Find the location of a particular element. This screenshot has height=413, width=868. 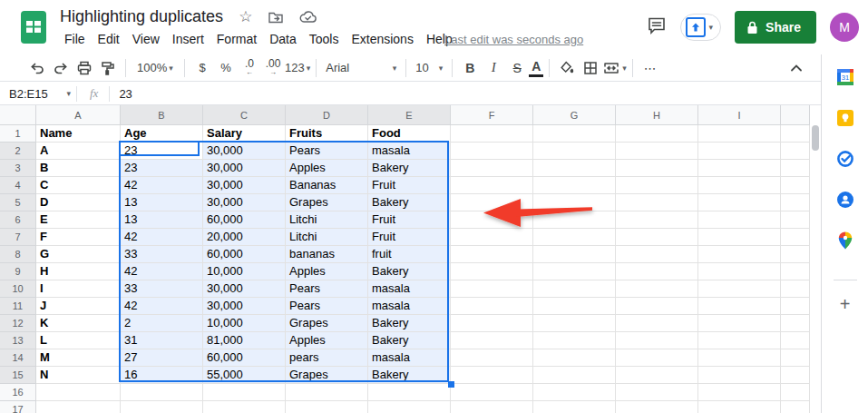

cell-A13: L is located at coordinates (78, 341).